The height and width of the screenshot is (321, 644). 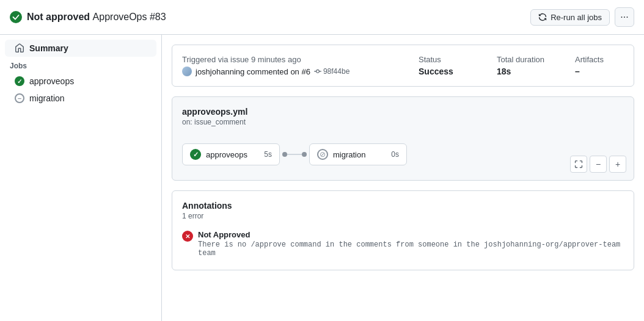 What do you see at coordinates (323, 154) in the screenshot?
I see `migration-node-icon` at bounding box center [323, 154].